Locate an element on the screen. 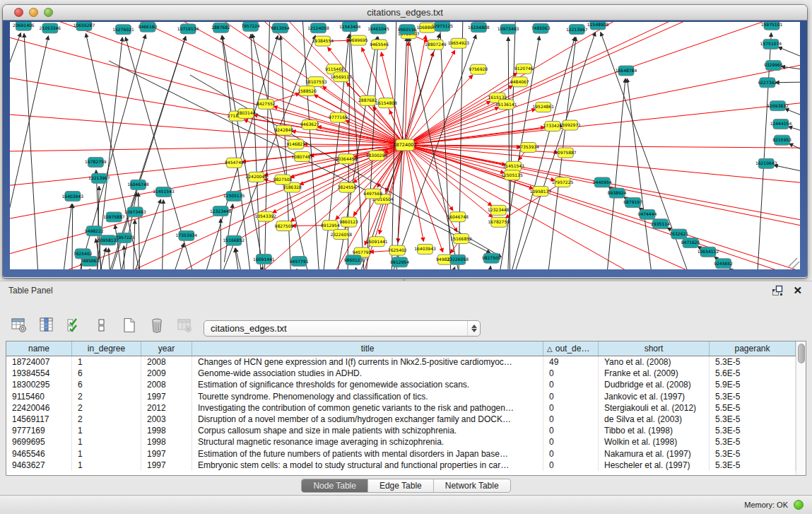 This screenshot has height=514, width=812. network-node: 7625402 is located at coordinates (83, 254).